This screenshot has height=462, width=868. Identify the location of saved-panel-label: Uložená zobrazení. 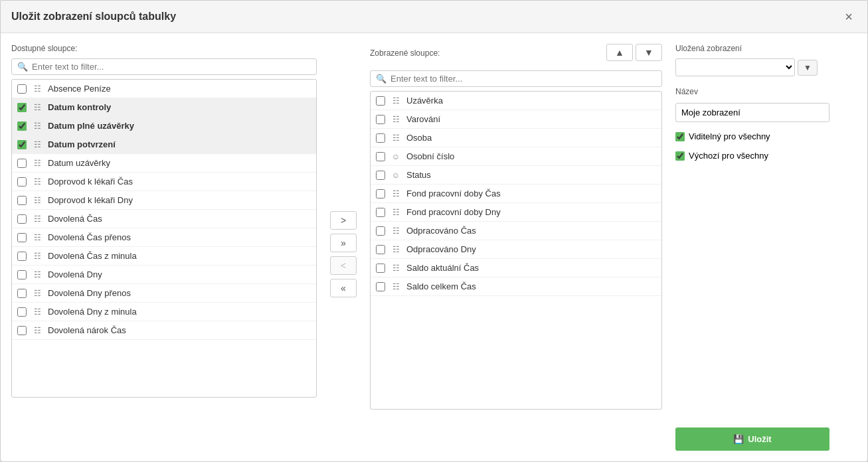
(752, 48).